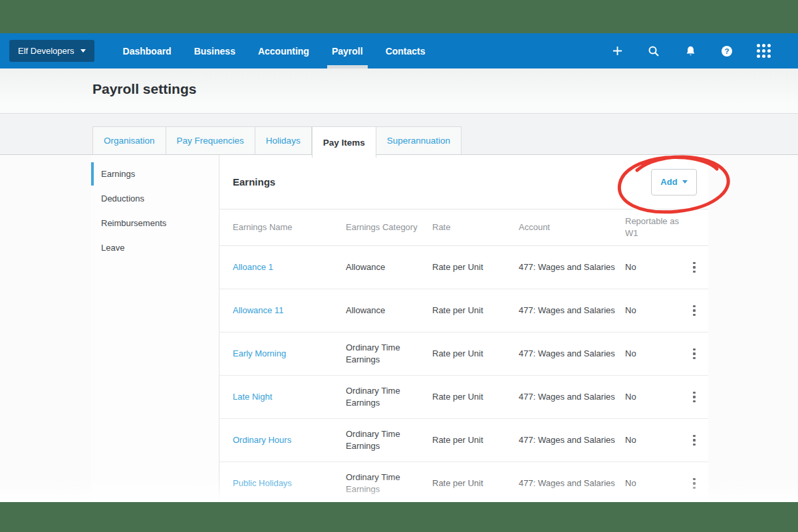 The width and height of the screenshot is (798, 532). What do you see at coordinates (129, 141) in the screenshot?
I see `tab-organisation: Organisation` at bounding box center [129, 141].